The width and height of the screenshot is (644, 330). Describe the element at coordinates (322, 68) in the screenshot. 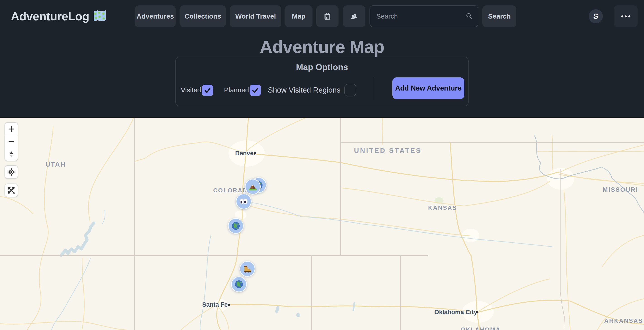

I see `map-options-title: Map Options` at that location.